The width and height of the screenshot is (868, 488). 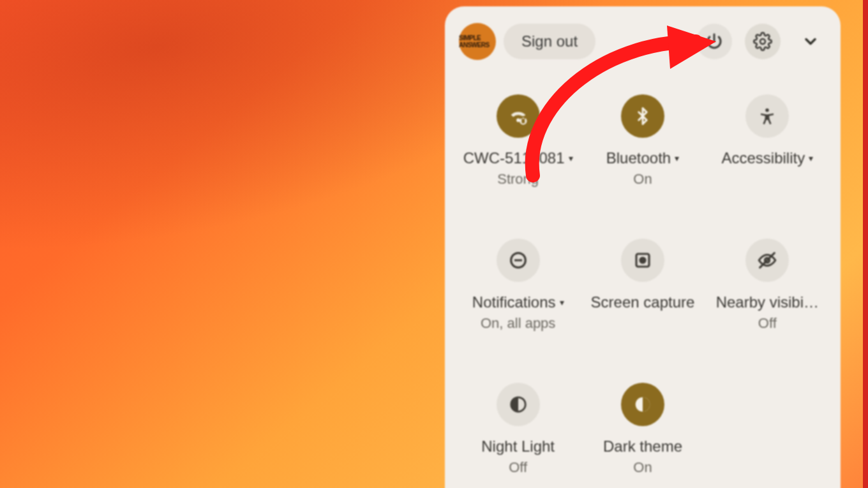 I want to click on visibility-off-icon, so click(x=767, y=260).